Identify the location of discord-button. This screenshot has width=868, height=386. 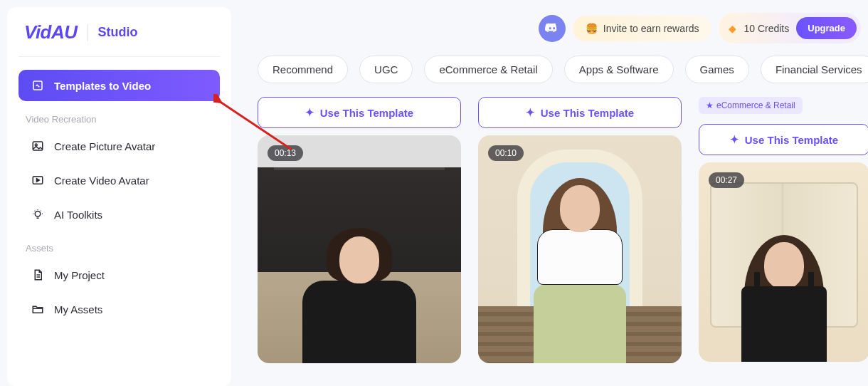
(552, 28).